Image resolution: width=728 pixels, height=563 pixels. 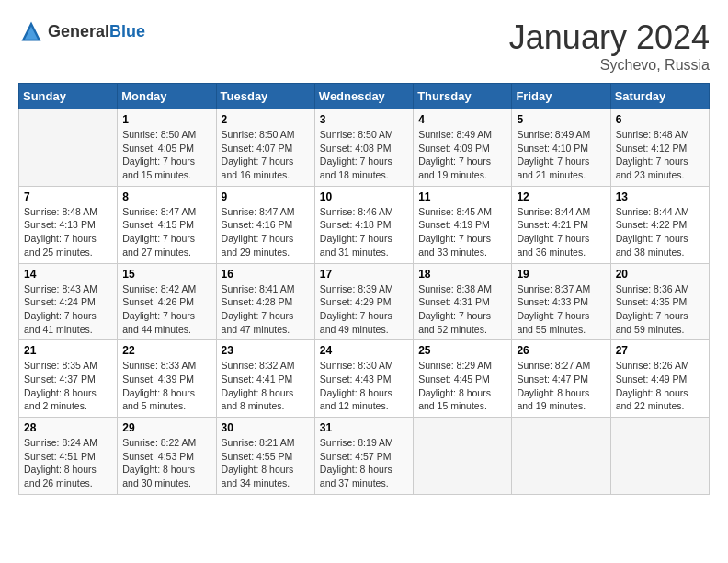 I want to click on day-number: 13, so click(x=660, y=197).